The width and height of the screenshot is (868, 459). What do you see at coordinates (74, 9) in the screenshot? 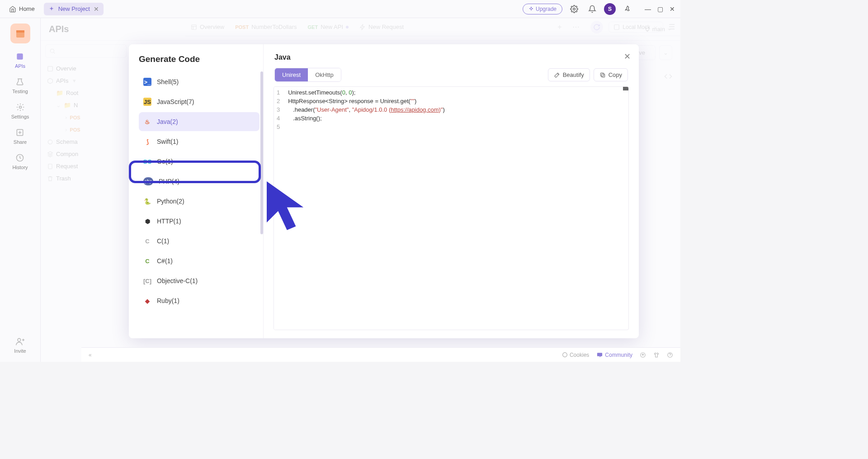
I see `project-tab-label: New Project` at bounding box center [74, 9].